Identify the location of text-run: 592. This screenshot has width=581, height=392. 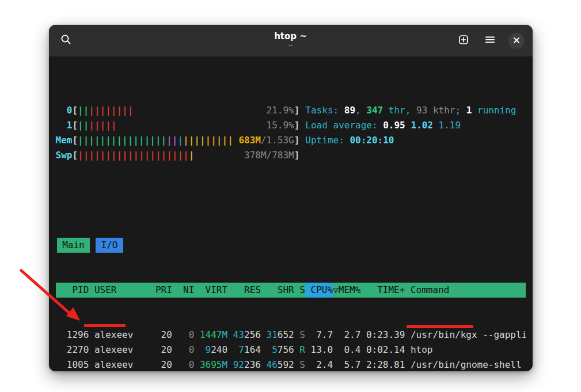
(286, 365).